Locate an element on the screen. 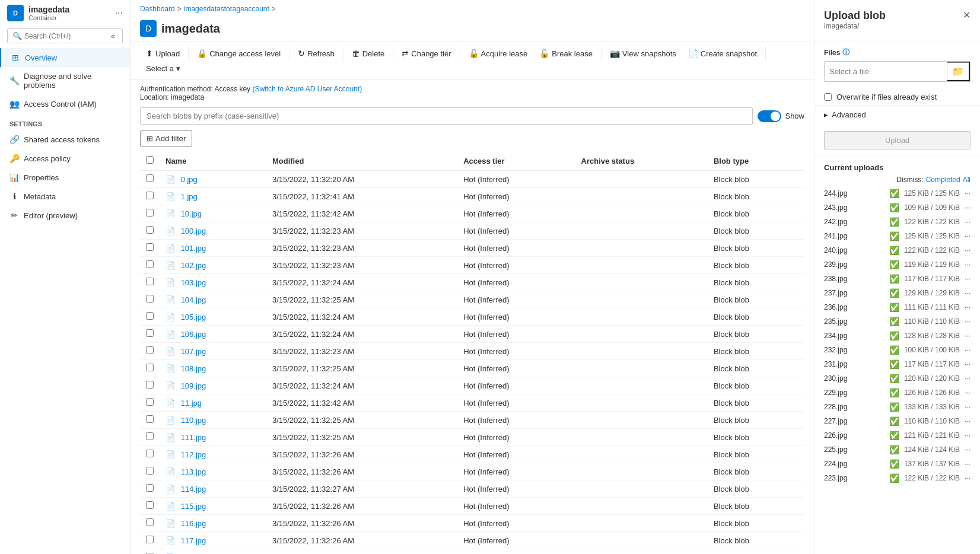  refresh-button: ↻ Refresh is located at coordinates (316, 53).